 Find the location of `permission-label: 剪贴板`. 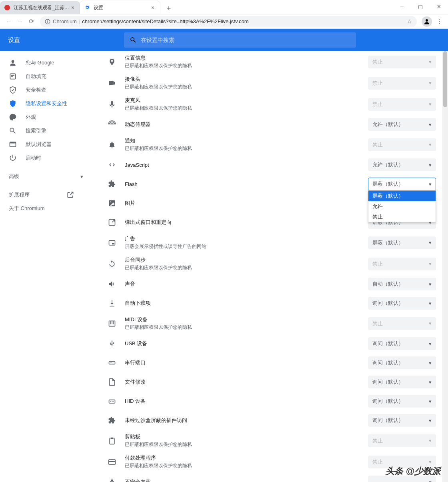

permission-label: 剪贴板 is located at coordinates (246, 437).